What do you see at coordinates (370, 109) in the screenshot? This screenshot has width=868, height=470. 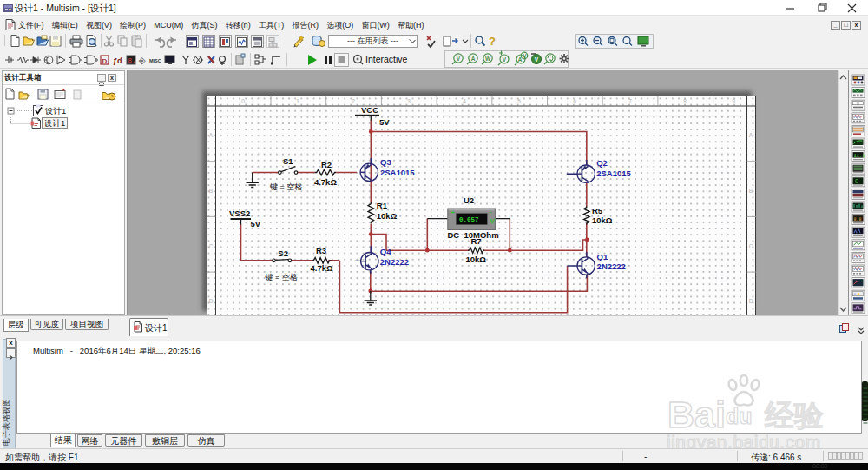 I see `svg-text: VCC` at bounding box center [370, 109].